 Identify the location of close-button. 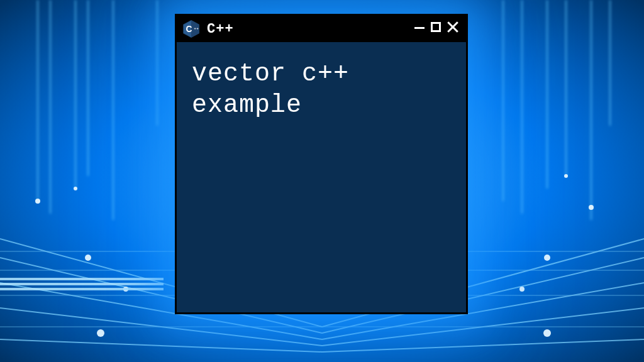
(453, 29).